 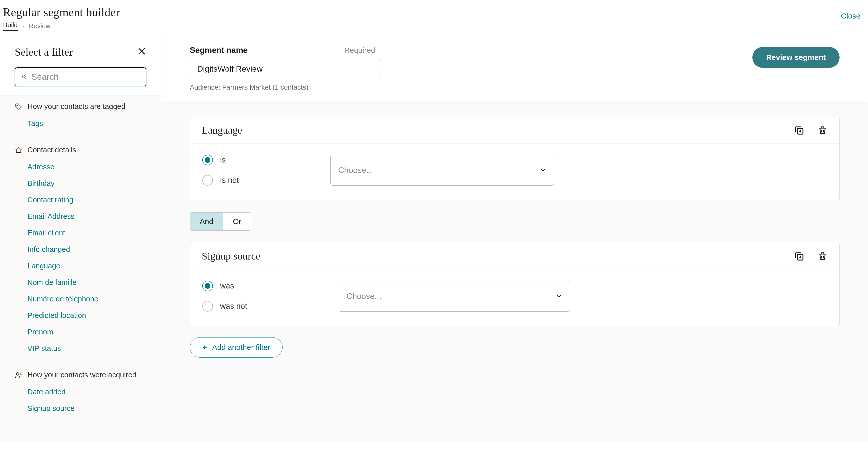 I want to click on card-title: Language, so click(x=222, y=130).